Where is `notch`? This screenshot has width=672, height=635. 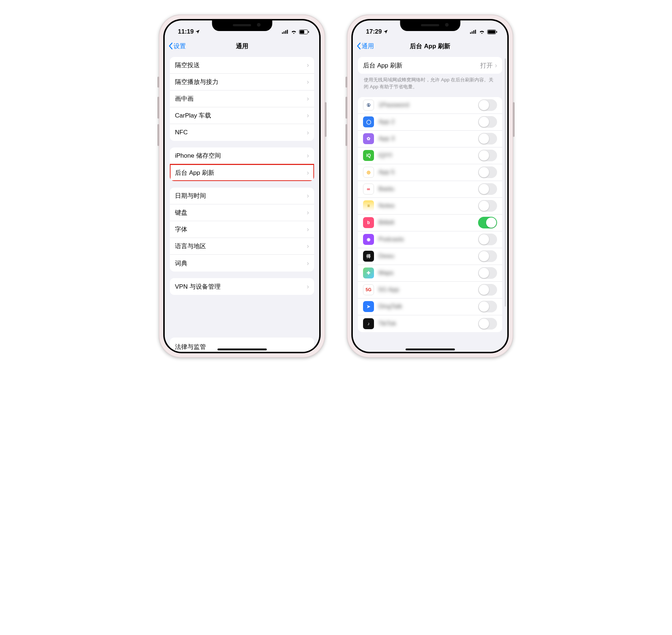 notch is located at coordinates (242, 25).